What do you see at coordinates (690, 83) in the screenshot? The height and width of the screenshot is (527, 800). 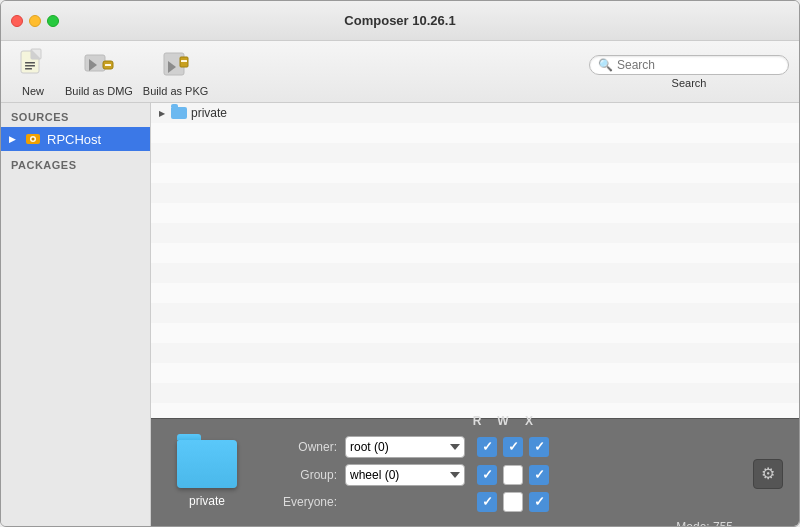 I see `search-label: Search` at bounding box center [690, 83].